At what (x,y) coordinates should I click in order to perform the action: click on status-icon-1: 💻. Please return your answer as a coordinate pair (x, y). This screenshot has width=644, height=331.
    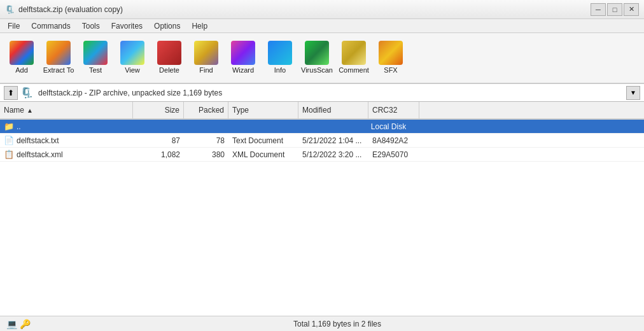
    Looking at the image, I should click on (11, 324).